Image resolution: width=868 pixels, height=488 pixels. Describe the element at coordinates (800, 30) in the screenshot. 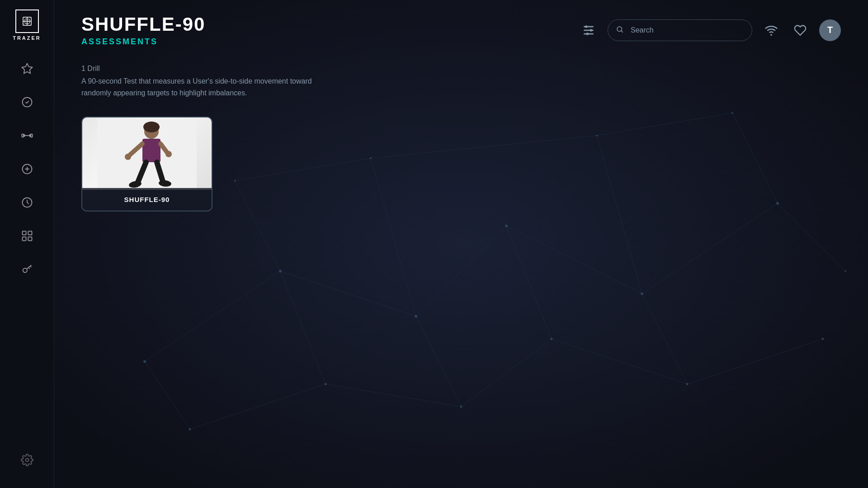

I see `heart-icon` at that location.